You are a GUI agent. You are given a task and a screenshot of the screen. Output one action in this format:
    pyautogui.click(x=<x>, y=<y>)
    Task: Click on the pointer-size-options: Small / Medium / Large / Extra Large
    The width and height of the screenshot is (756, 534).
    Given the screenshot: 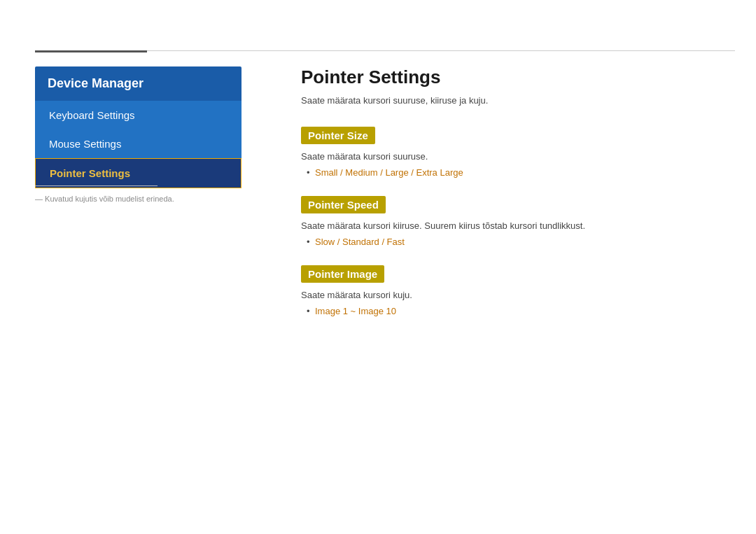 What is the action you would take?
    pyautogui.click(x=514, y=172)
    